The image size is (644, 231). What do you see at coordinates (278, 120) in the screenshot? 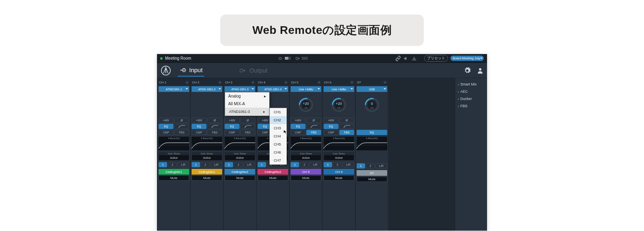
I see `submenu-item: CH2` at bounding box center [278, 120].